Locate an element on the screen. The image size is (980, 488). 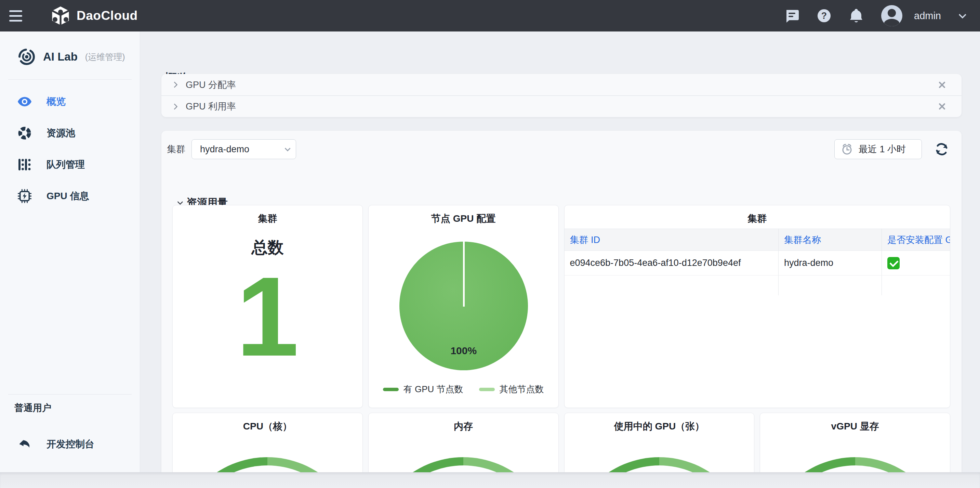
card-title: CPU（核） is located at coordinates (268, 426).